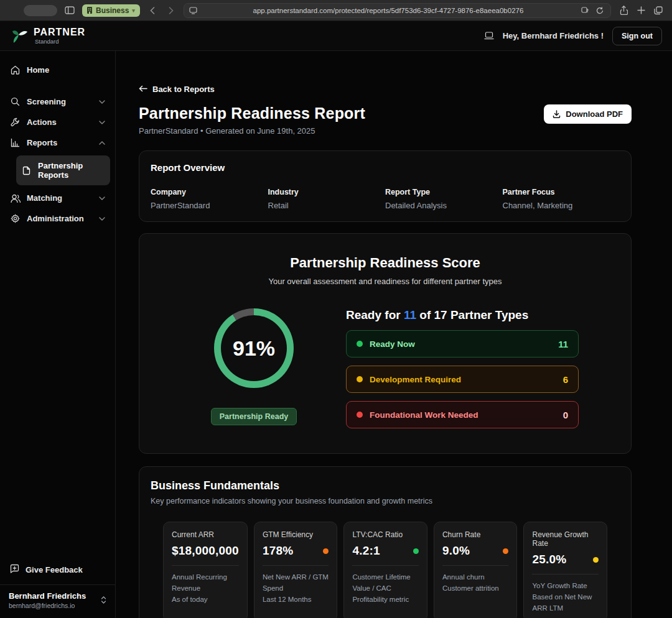  Describe the element at coordinates (72, 170) in the screenshot. I see `sidebar-item-label: Partnership Reports` at that location.